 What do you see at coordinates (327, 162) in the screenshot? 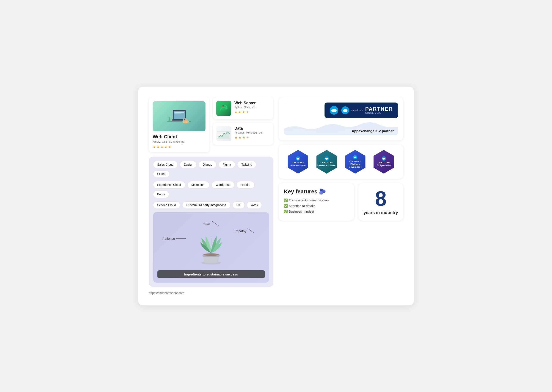
I see `cert-system-architect: CERTIFIED System Architect` at bounding box center [327, 162].